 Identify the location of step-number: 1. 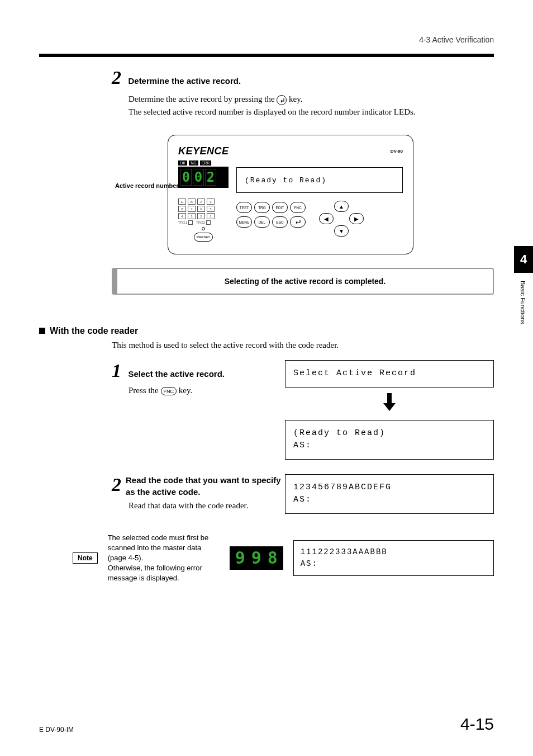
(116, 371).